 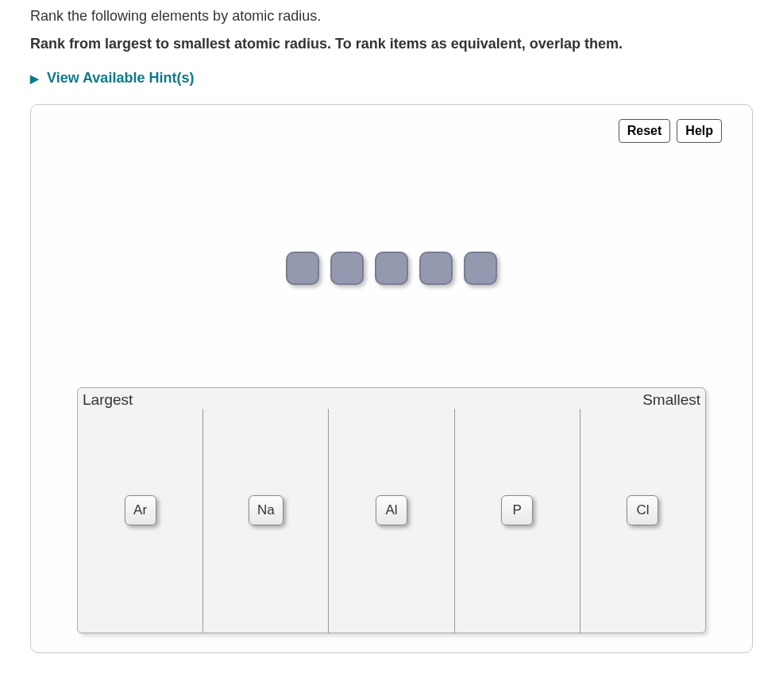 I want to click on help-button: Help, so click(x=699, y=131).